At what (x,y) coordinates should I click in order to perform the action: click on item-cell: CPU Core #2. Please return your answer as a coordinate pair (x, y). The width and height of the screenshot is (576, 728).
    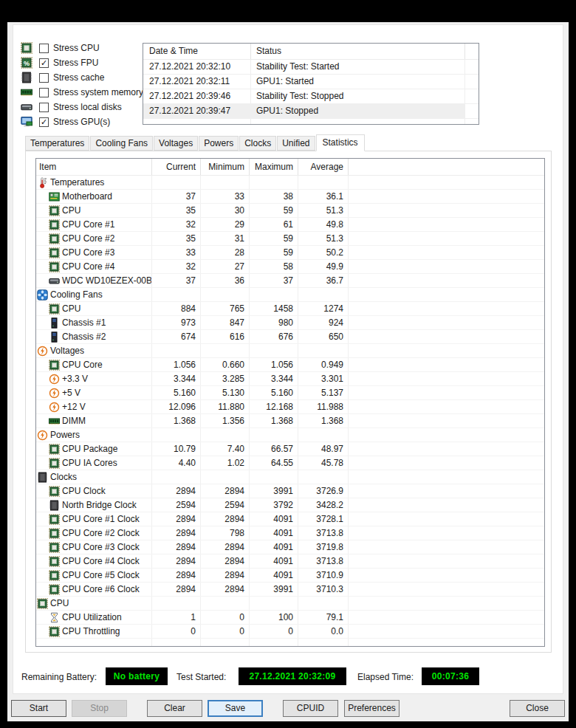
    Looking at the image, I should click on (95, 238).